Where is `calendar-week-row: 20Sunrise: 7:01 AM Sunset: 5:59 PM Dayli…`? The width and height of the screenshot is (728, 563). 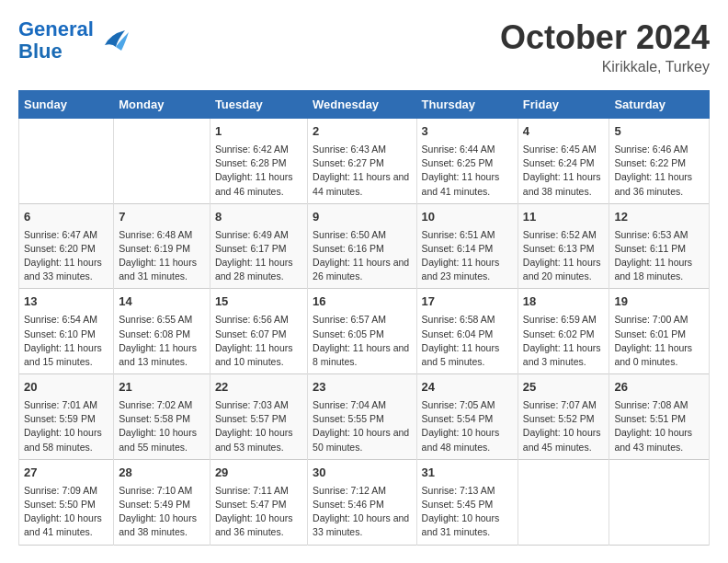 calendar-week-row: 20Sunrise: 7:01 AM Sunset: 5:59 PM Dayli… is located at coordinates (364, 418).